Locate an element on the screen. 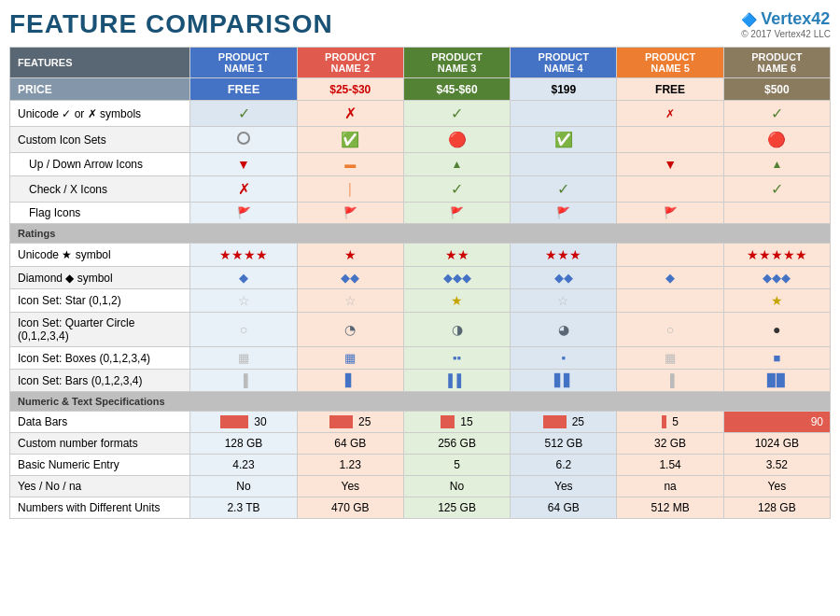  unicode-star-label: Unicode ★ symbol is located at coordinates (101, 256).